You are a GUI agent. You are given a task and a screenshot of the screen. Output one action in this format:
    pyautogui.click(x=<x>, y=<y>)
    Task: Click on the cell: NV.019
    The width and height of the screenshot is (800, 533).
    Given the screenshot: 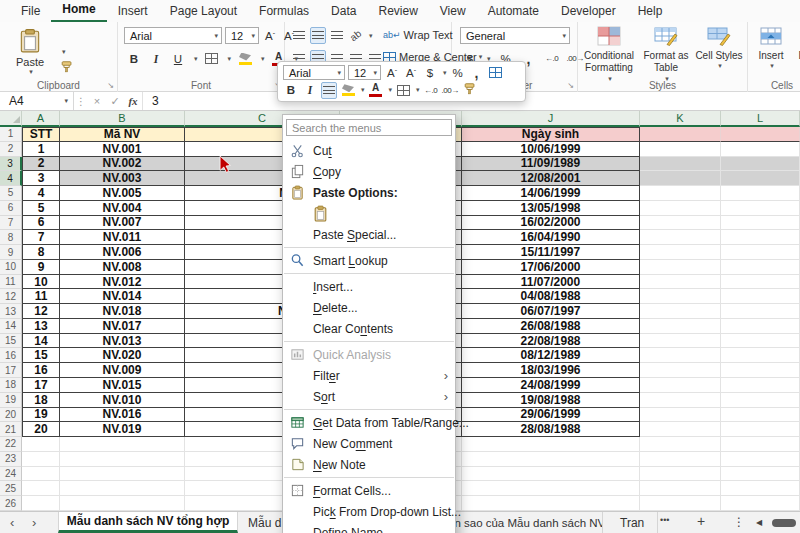 What is the action you would take?
    pyautogui.click(x=122, y=430)
    